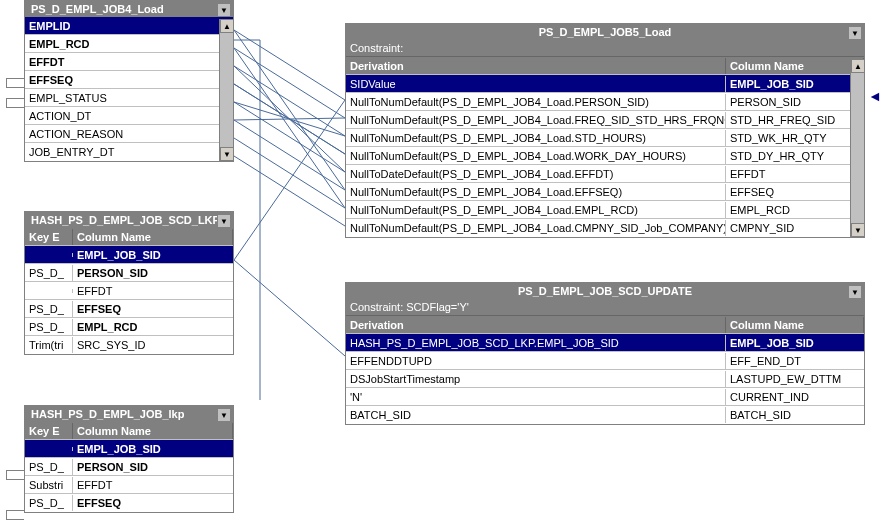 This screenshot has width=884, height=527. What do you see at coordinates (129, 220) in the screenshot?
I see `panel-title: HASH_PS_D_EMPL_JOB_SCD_LKP ▼` at bounding box center [129, 220].